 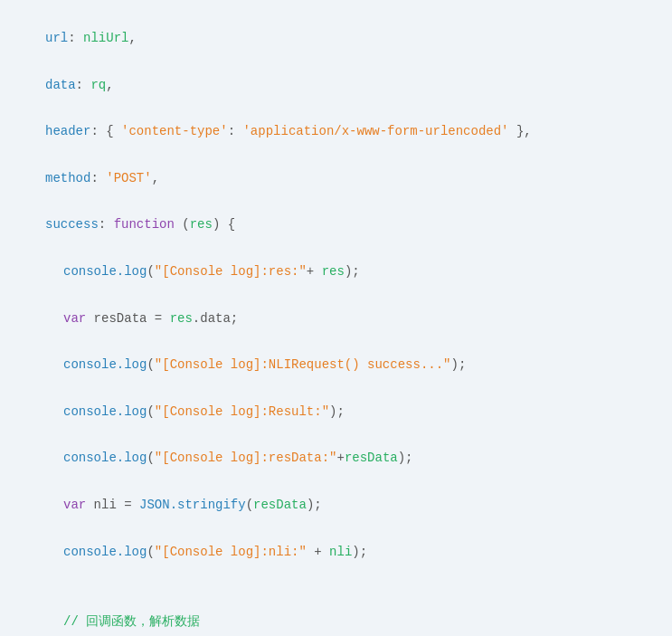 What do you see at coordinates (303, 365) in the screenshot?
I see `token-str: "[Console log]:NLIRequest() success..."` at bounding box center [303, 365].